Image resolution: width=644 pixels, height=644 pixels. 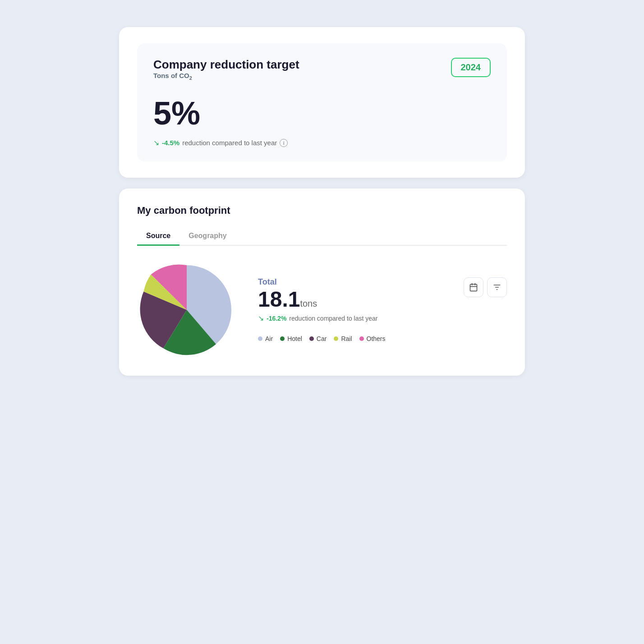 What do you see at coordinates (187, 310) in the screenshot?
I see `pie-chart` at bounding box center [187, 310].